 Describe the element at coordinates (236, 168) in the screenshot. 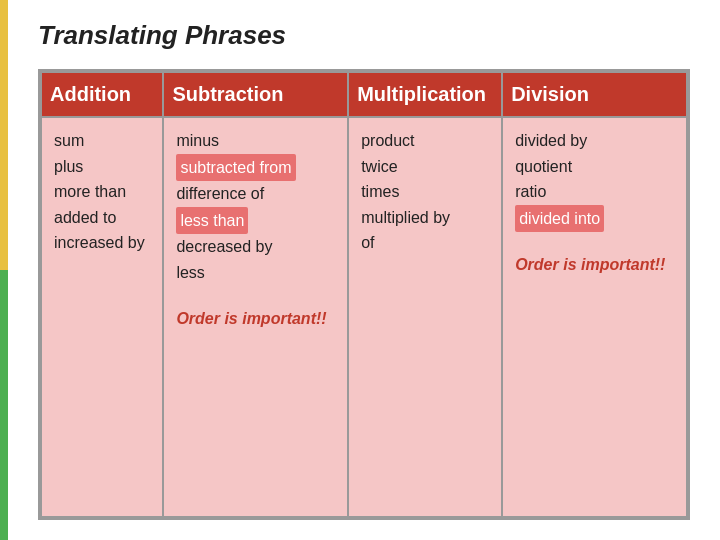

I see `subtraction-term-subtracted-from: subtracted from` at that location.